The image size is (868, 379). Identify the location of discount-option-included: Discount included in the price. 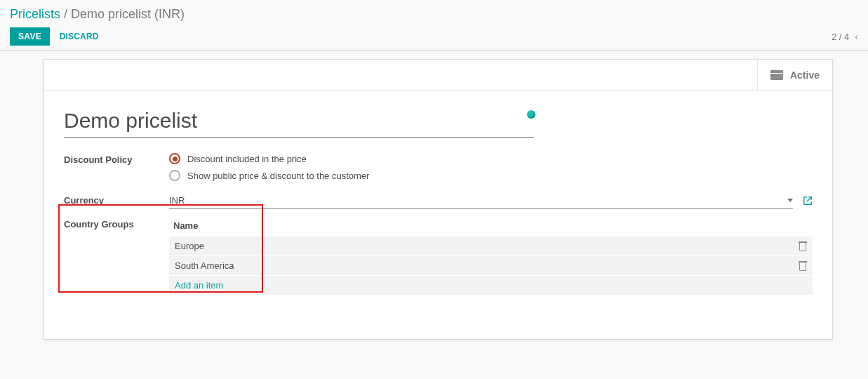
(491, 159).